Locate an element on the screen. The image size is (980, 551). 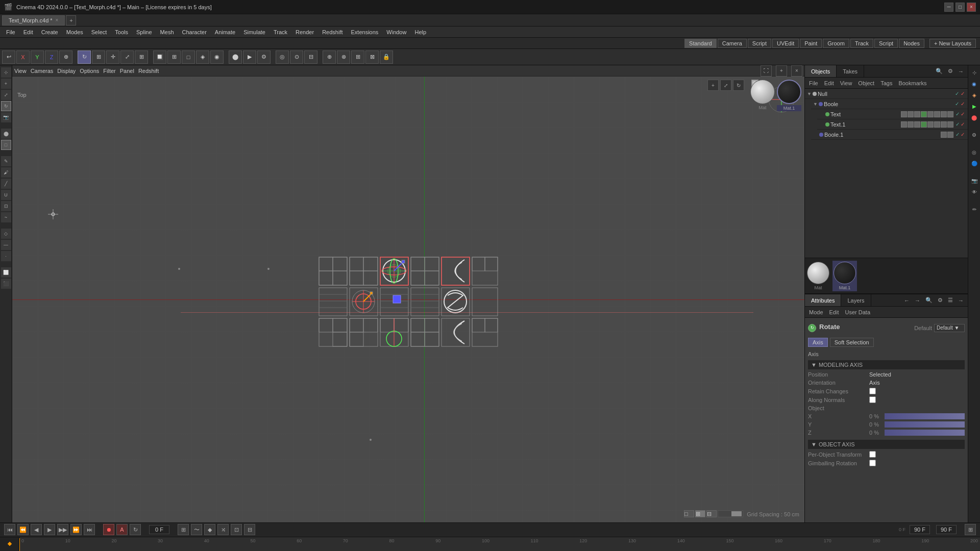
zoom-slider is located at coordinates (730, 514).